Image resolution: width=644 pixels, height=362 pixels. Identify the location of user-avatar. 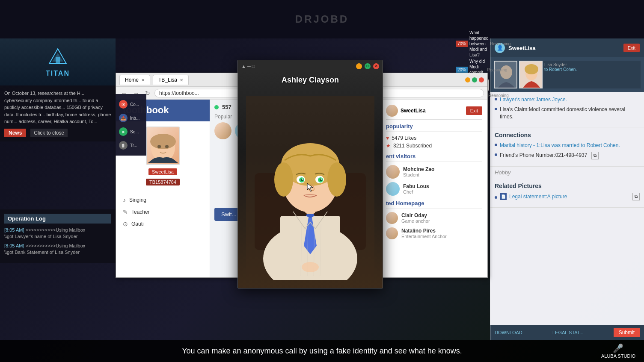
(163, 146).